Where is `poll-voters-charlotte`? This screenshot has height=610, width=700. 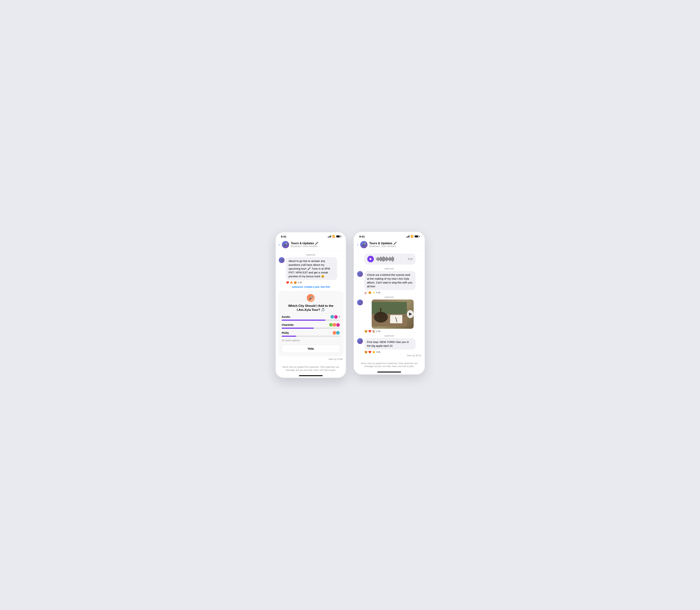
poll-voters-charlotte is located at coordinates (335, 325).